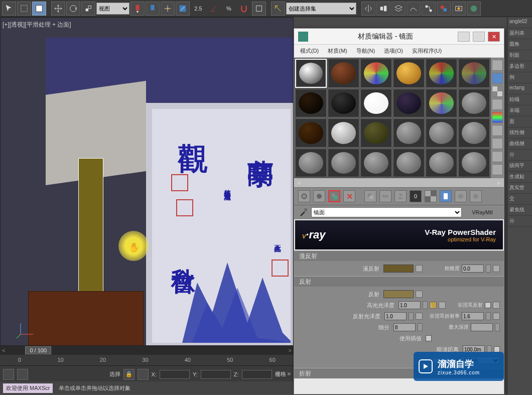  What do you see at coordinates (520, 133) in the screenshot?
I see `panel-item: 线性侧` at bounding box center [520, 133].